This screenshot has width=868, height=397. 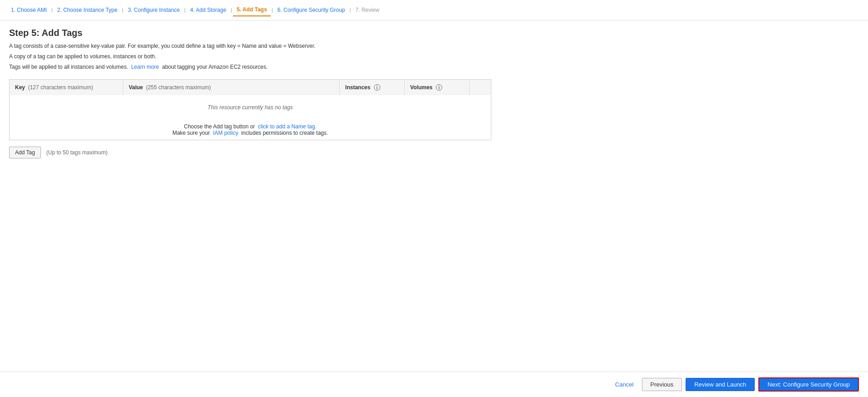 I want to click on wizard-step-add-storage: 4. Add Storage, so click(x=208, y=10).